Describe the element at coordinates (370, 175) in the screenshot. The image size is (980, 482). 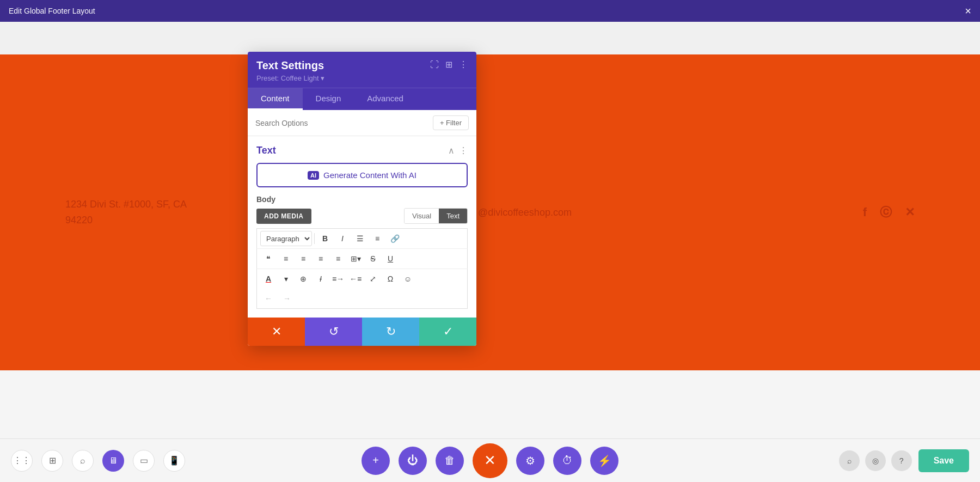
I see `ai-generate-label: Generate Content With AI` at that location.